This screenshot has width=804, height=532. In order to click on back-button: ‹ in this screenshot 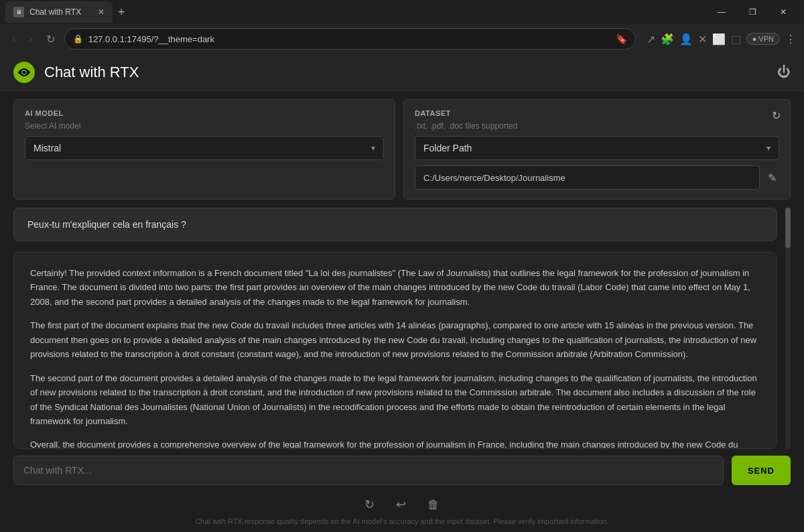, I will do `click(13, 39)`.